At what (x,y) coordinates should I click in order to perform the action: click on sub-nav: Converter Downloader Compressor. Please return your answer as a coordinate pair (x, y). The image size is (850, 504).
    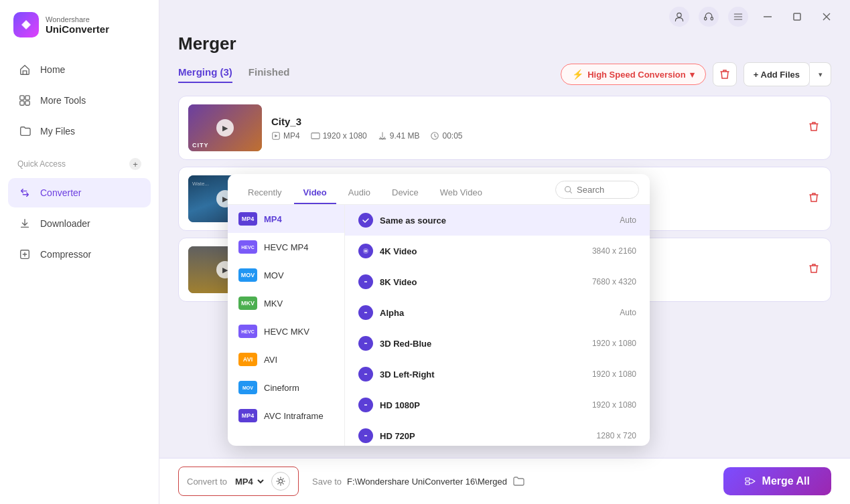
    Looking at the image, I should click on (79, 224).